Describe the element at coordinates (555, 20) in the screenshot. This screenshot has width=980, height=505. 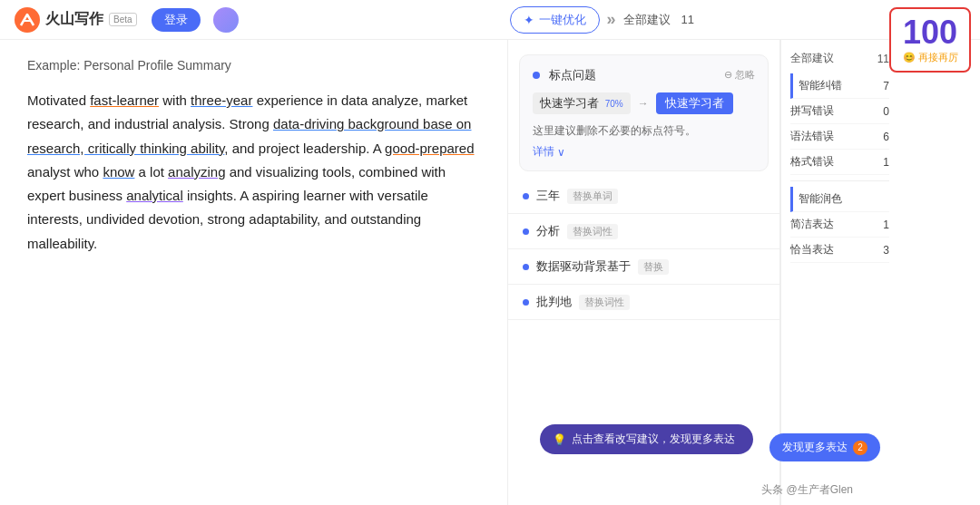
I see `optimize-button: ✦ 一键优化` at that location.